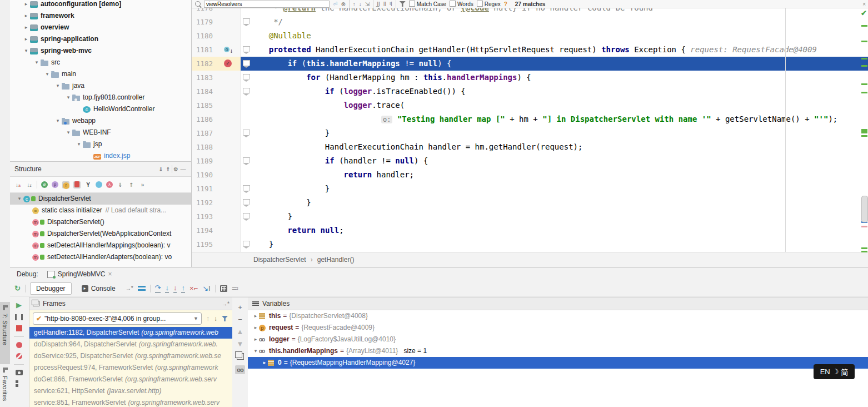 The image size is (868, 407). What do you see at coordinates (228, 63) in the screenshot?
I see `breakpoint-icon: ✓` at bounding box center [228, 63].